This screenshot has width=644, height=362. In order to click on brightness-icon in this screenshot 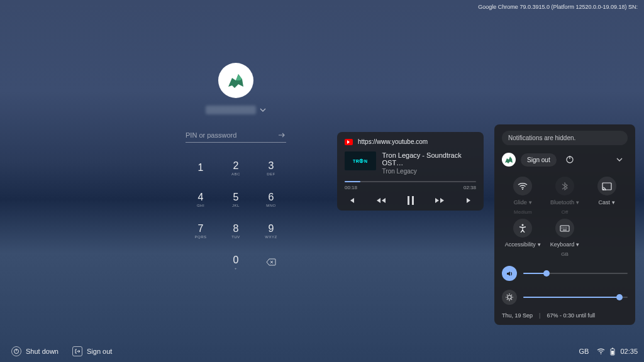, I will do `click(509, 297)`.